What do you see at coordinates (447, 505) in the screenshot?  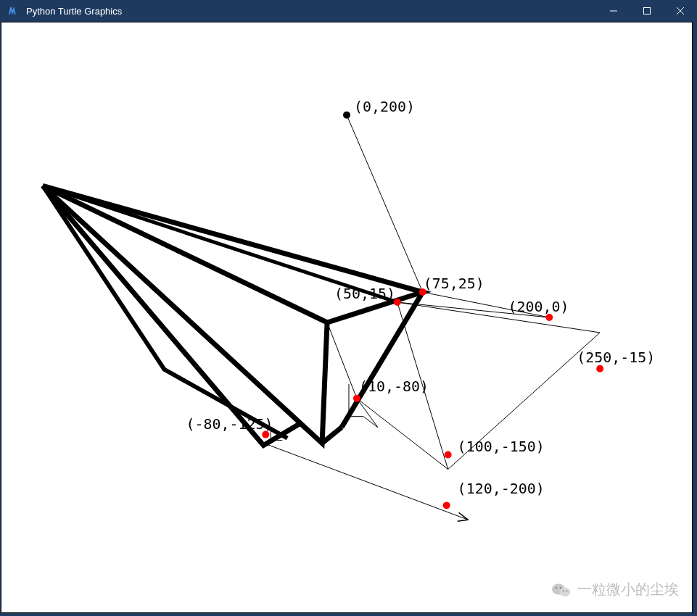 I see `dot-120-m200` at bounding box center [447, 505].